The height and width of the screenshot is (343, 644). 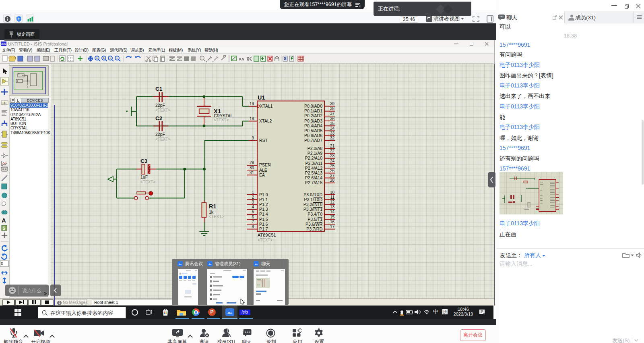 I want to click on svg-text: LBL, so click(x=5, y=103).